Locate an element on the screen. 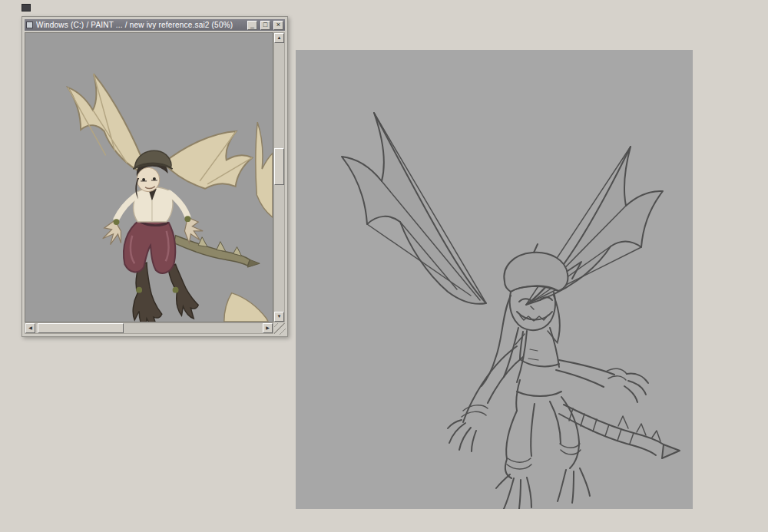 This screenshot has width=768, height=532. horizontal-scroll-thumb is located at coordinates (81, 329).